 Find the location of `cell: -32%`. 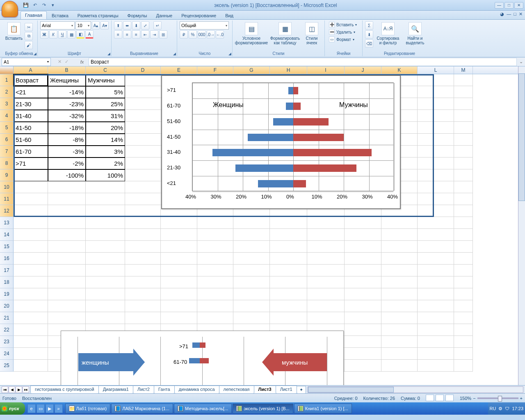

cell: -32% is located at coordinates (67, 116).